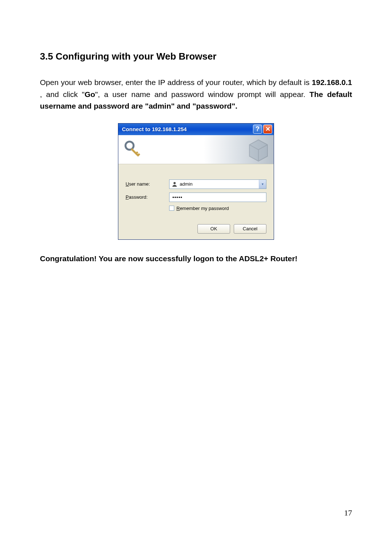  What do you see at coordinates (258, 129) in the screenshot?
I see `help-button: ?` at bounding box center [258, 129].